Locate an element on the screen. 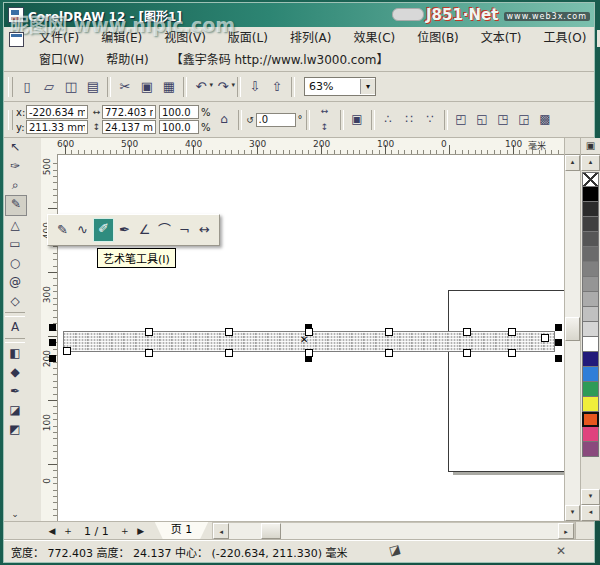  horizontal-scroll-thumb is located at coordinates (271, 531).